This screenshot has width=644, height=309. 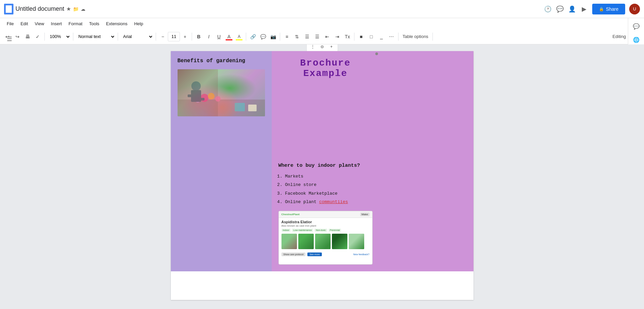 I want to click on menu-item-extensions: Extensions, so click(x=117, y=24).